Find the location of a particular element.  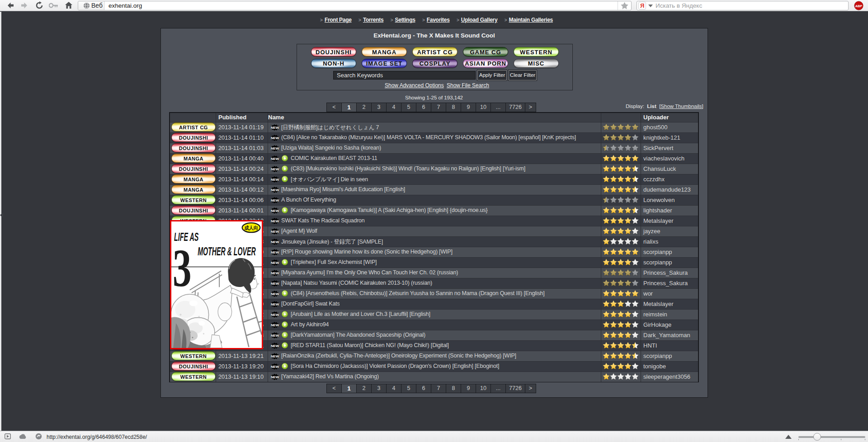

svg-text: ABP is located at coordinates (859, 6).